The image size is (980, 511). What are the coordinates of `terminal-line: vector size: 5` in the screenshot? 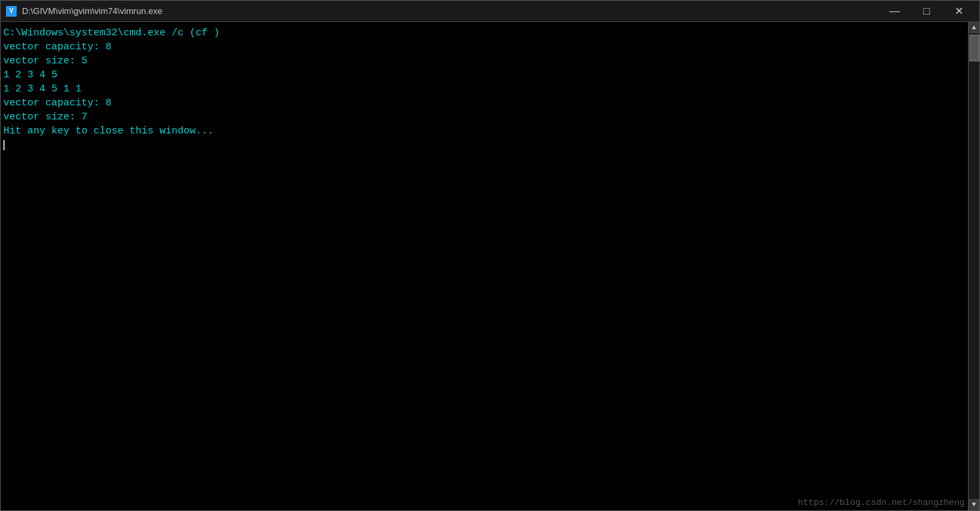 It's located at (485, 61).